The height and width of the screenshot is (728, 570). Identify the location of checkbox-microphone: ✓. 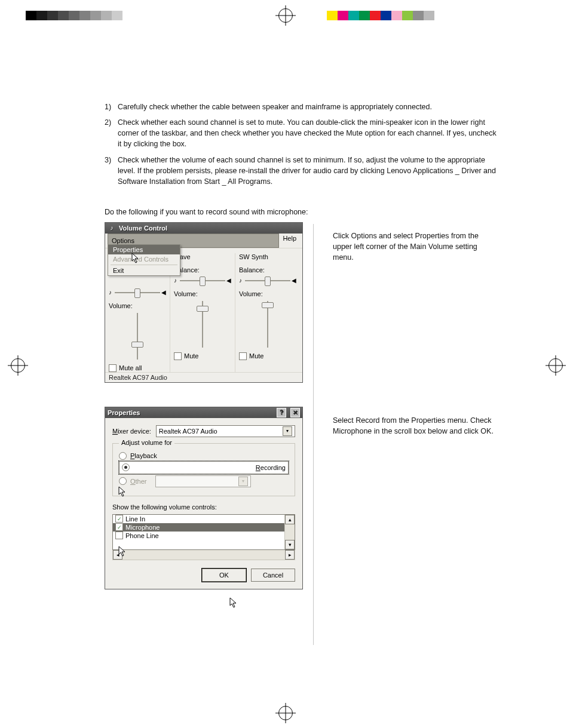
(119, 527).